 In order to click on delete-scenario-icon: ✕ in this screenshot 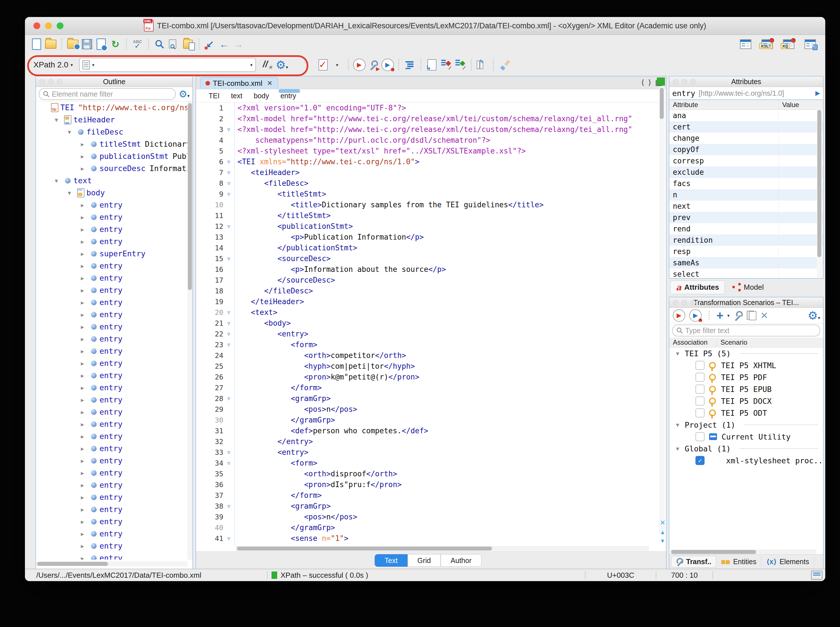, I will do `click(764, 315)`.